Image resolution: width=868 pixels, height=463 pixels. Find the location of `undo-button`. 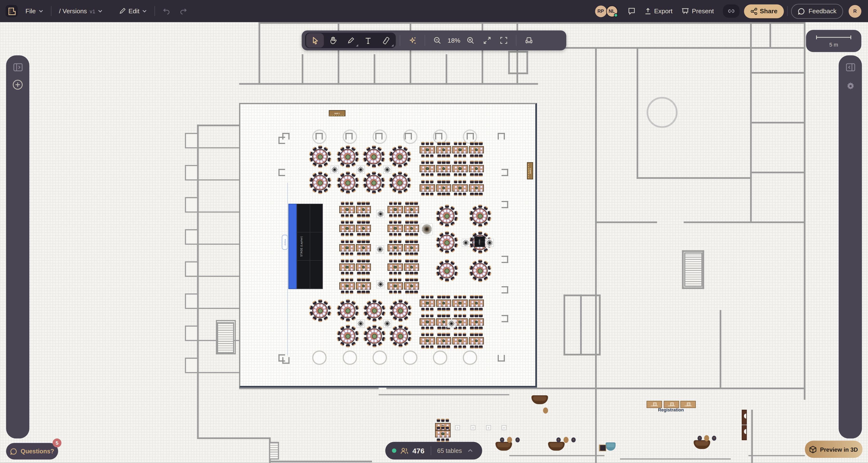

undo-button is located at coordinates (166, 11).